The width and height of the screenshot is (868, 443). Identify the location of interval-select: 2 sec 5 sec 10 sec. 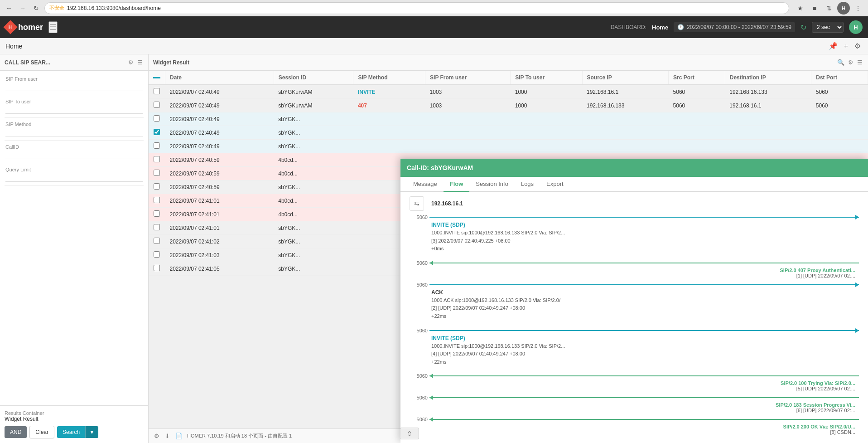
(828, 27).